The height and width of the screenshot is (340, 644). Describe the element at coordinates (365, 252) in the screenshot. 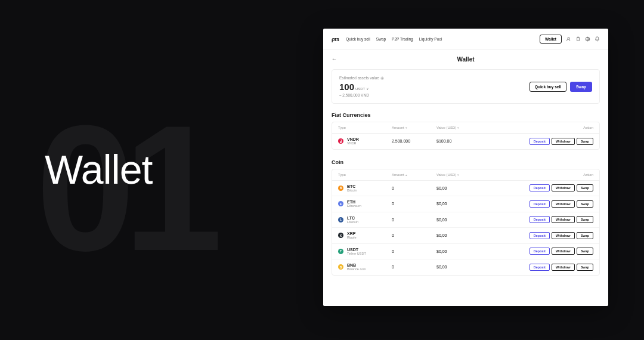

I see `asset-cell: TUSDTTether USDT` at that location.